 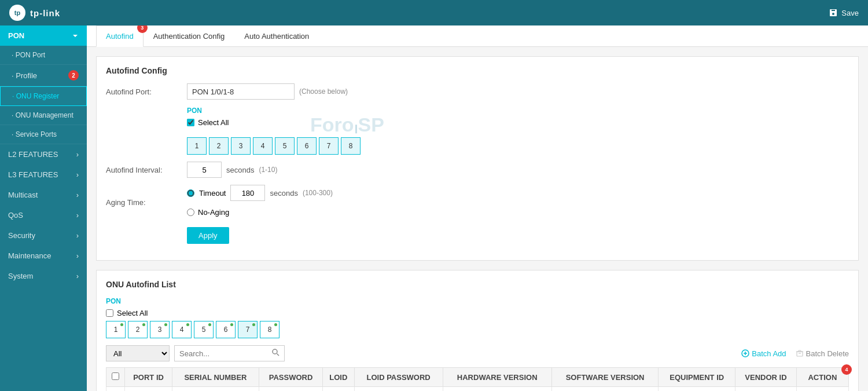 What do you see at coordinates (24, 75) in the screenshot?
I see `profile-label: · Profile` at bounding box center [24, 75].